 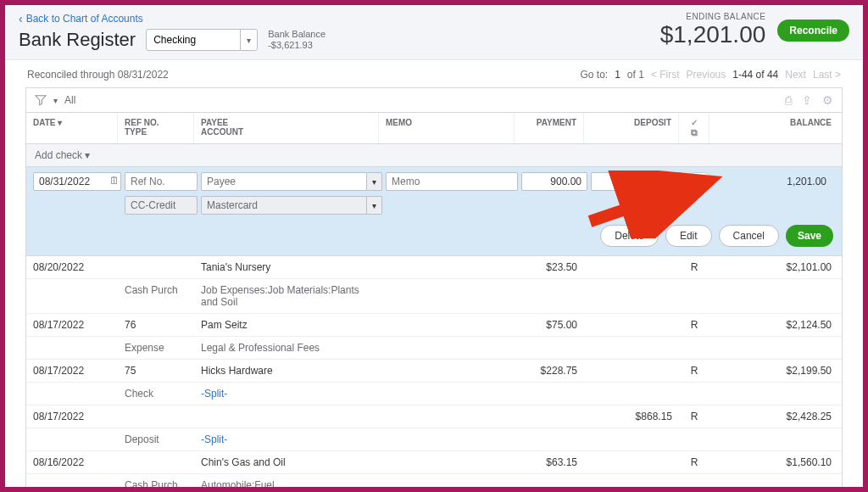 I want to click on table-cell-payment: $23.50, so click(x=549, y=268).